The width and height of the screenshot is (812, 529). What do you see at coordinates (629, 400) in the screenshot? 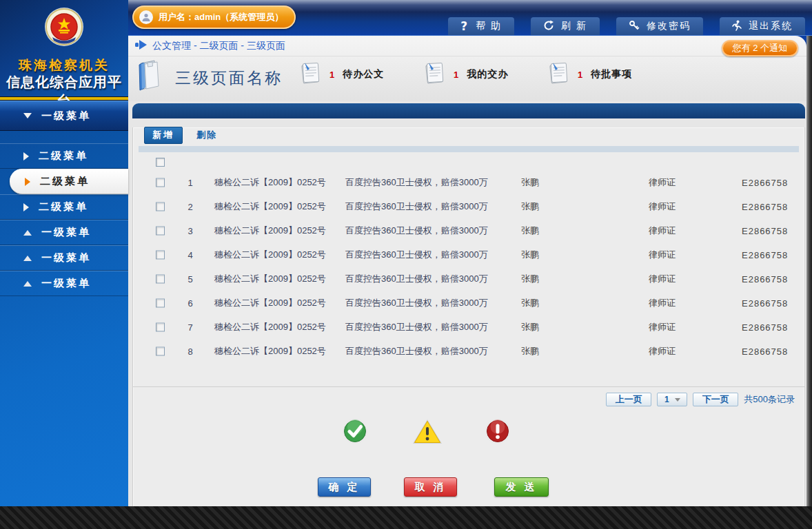
I see `prev-page-button: 上一页` at bounding box center [629, 400].